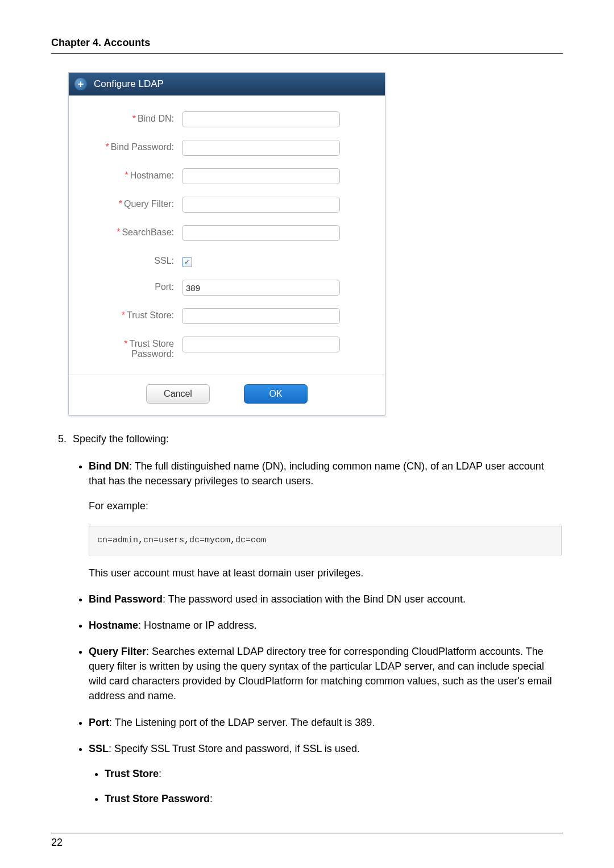 The image size is (614, 868). What do you see at coordinates (261, 205) in the screenshot?
I see `input-query-filter` at bounding box center [261, 205].